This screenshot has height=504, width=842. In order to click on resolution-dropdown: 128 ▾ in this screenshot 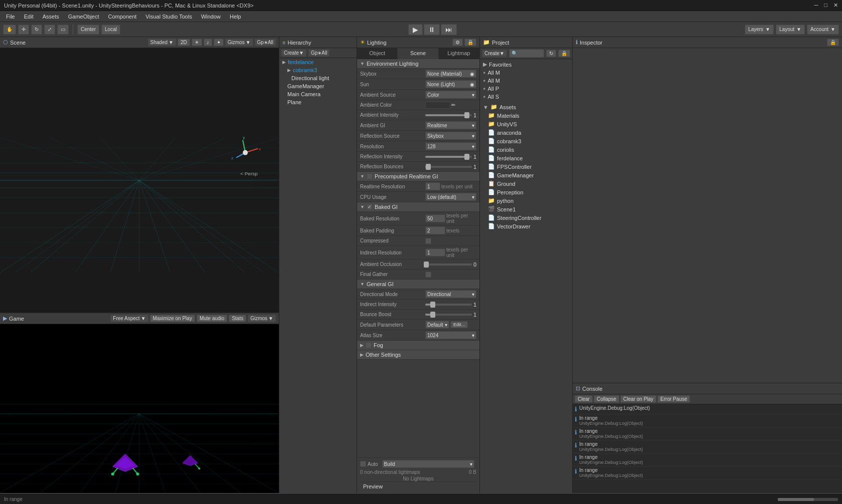, I will do `click(451, 146)`.